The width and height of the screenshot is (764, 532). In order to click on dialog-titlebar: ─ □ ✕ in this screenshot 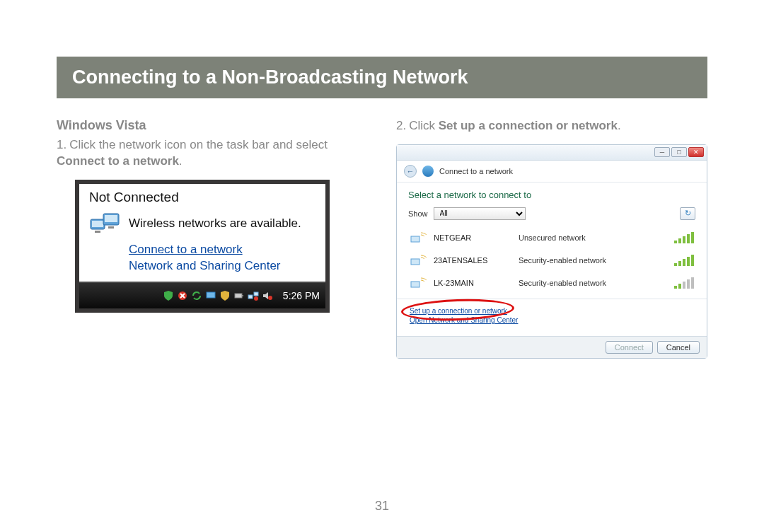, I will do `click(552, 153)`.